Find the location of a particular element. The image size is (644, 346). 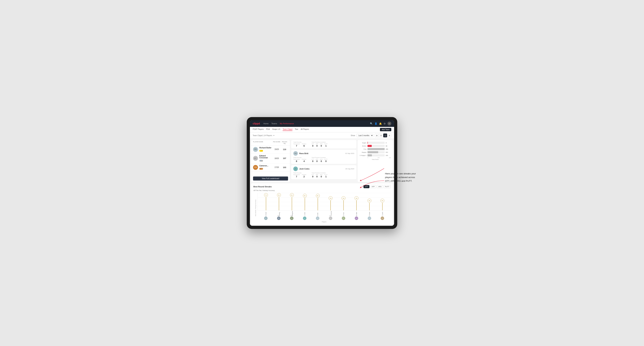

add-team-button: Add Team is located at coordinates (386, 130).